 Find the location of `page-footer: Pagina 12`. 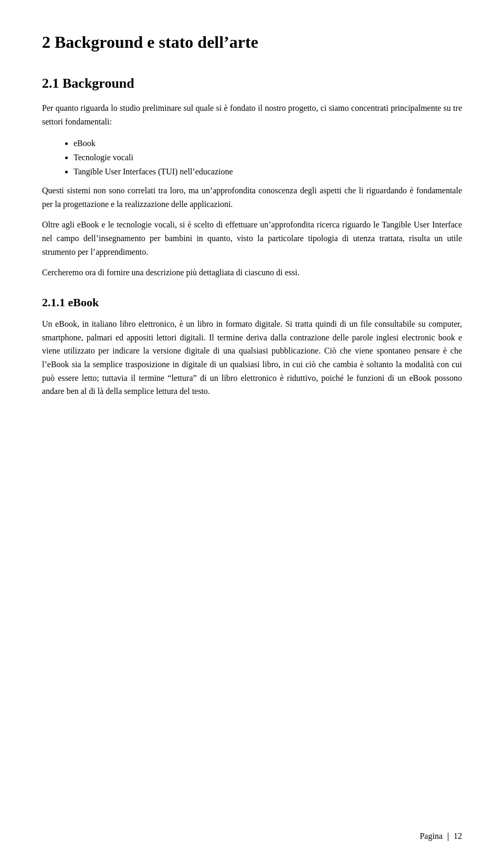

page-footer: Pagina 12 is located at coordinates (441, 836).